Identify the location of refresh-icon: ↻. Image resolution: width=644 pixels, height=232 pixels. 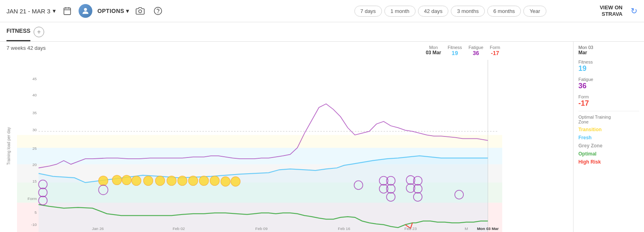
(634, 11).